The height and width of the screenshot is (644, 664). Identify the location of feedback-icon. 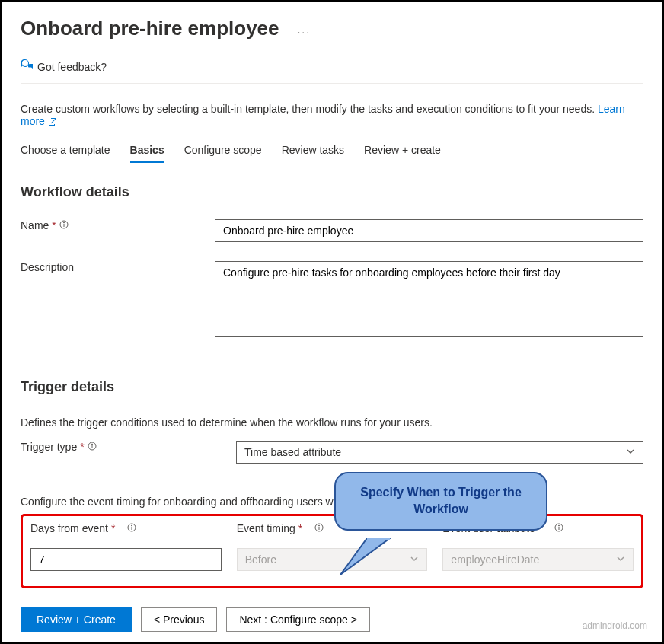
(27, 67).